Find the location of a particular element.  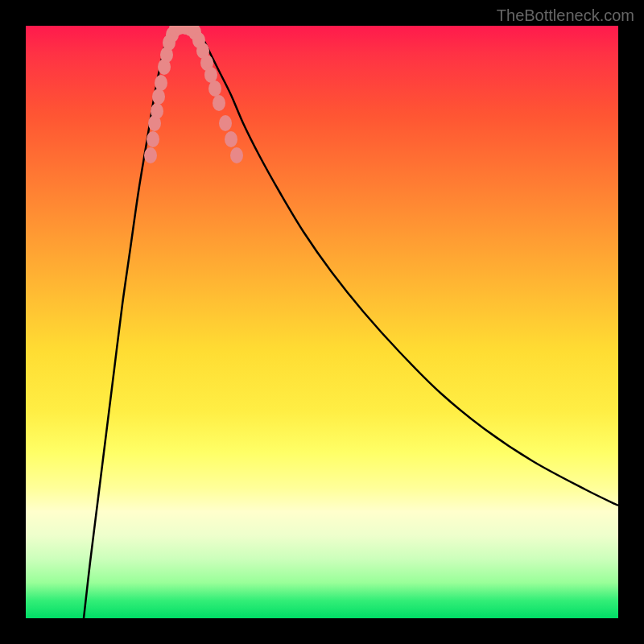

scatter-points is located at coordinates (193, 95).